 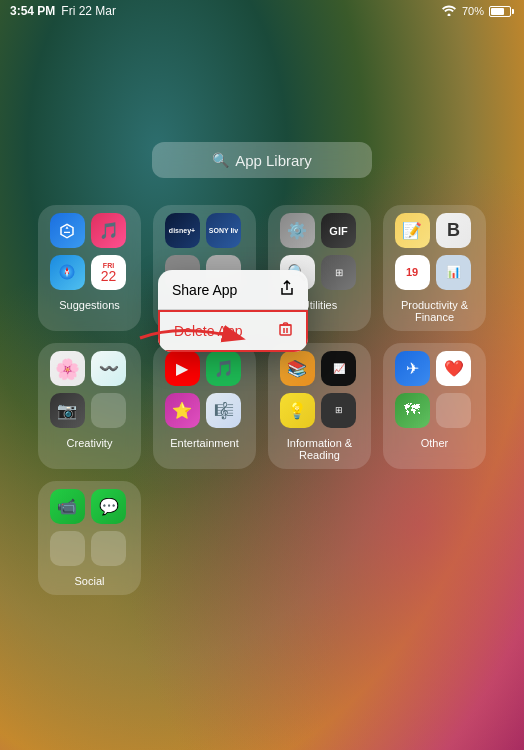 What do you see at coordinates (32, 11) in the screenshot?
I see `status-time: 3:54 PM` at bounding box center [32, 11].